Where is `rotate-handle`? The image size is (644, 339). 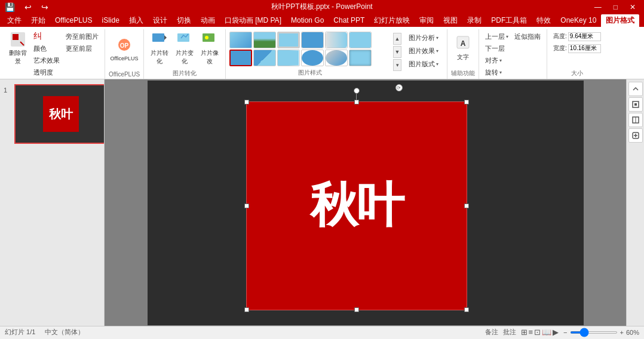 rotate-handle is located at coordinates (357, 91).